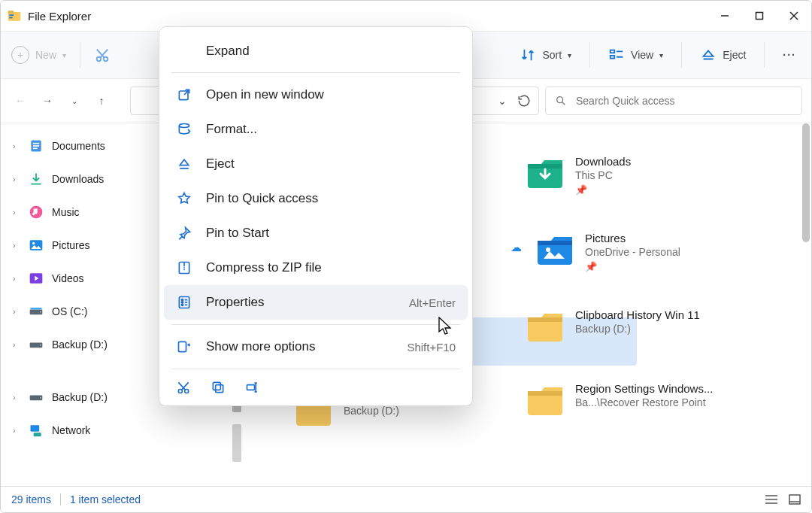 This screenshot has width=812, height=513. What do you see at coordinates (331, 164) in the screenshot?
I see `ctx-label: Eject` at bounding box center [331, 164].